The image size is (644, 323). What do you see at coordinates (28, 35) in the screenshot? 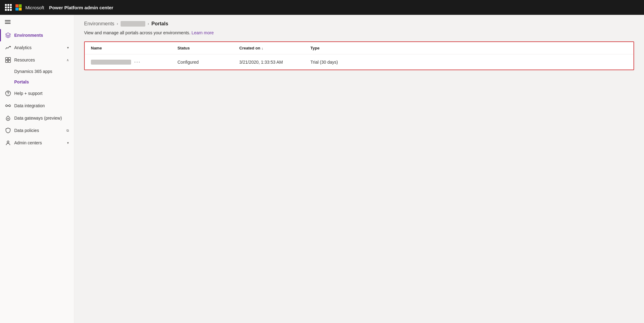
I see `sidebar-environments-label: Environments` at bounding box center [28, 35].